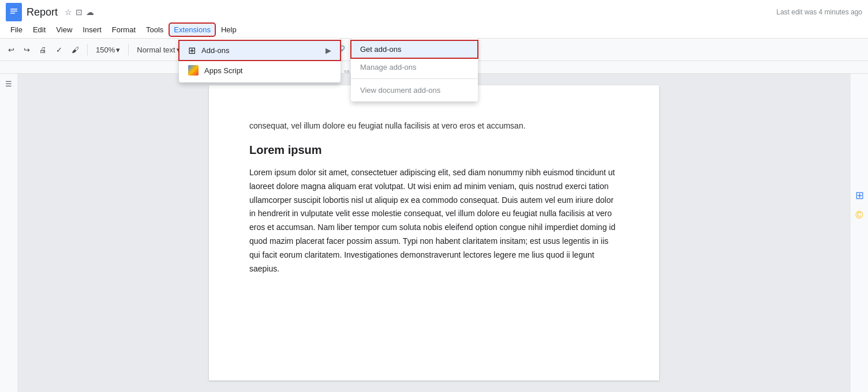 Image resolution: width=868 pixels, height=392 pixels. Describe the element at coordinates (39, 30) in the screenshot. I see `menu-edit: Edit` at that location.